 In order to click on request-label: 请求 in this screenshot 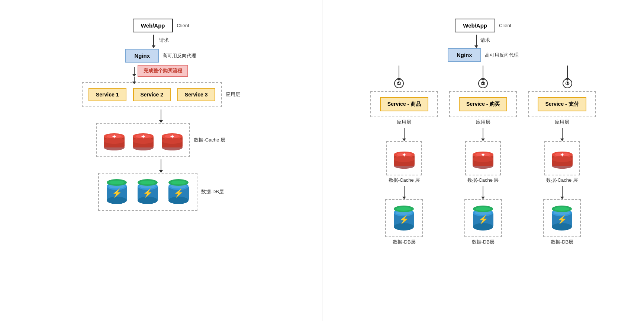, I will do `click(164, 40)`.